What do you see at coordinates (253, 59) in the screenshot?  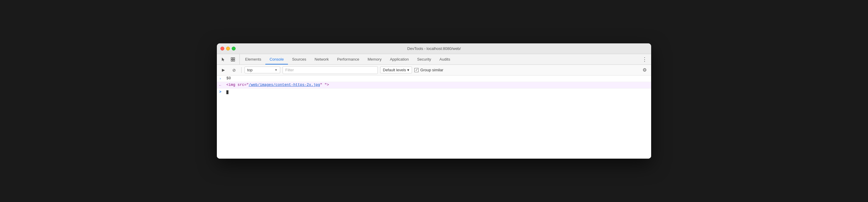 I see `tab-elements: Elements` at bounding box center [253, 59].